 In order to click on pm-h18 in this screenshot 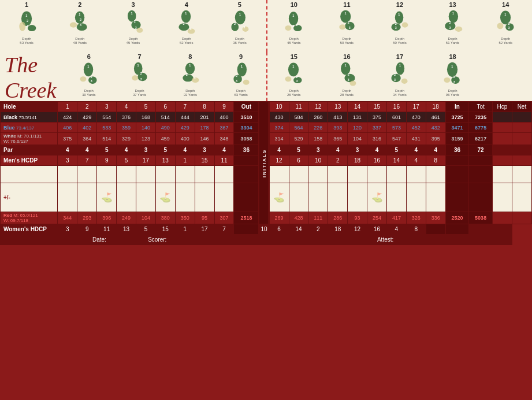, I will do `click(436, 198)`.